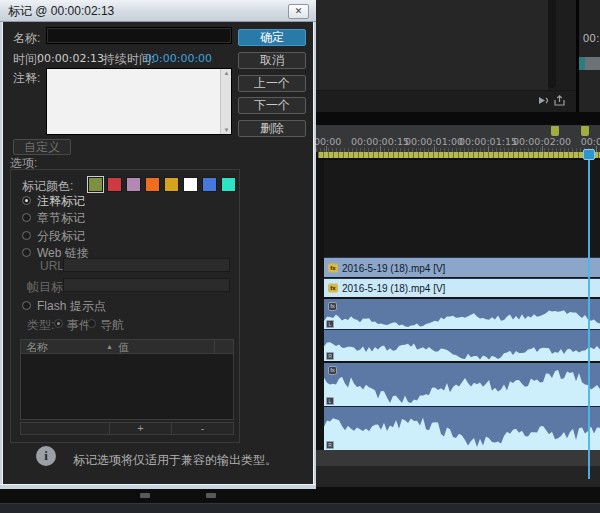 The image size is (600, 513). What do you see at coordinates (300, 508) in the screenshot?
I see `bottom-status-strip` at bounding box center [300, 508].